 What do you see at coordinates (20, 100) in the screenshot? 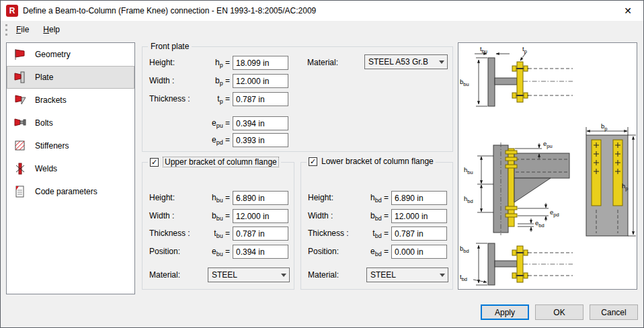
I see `brackets-icon` at bounding box center [20, 100].